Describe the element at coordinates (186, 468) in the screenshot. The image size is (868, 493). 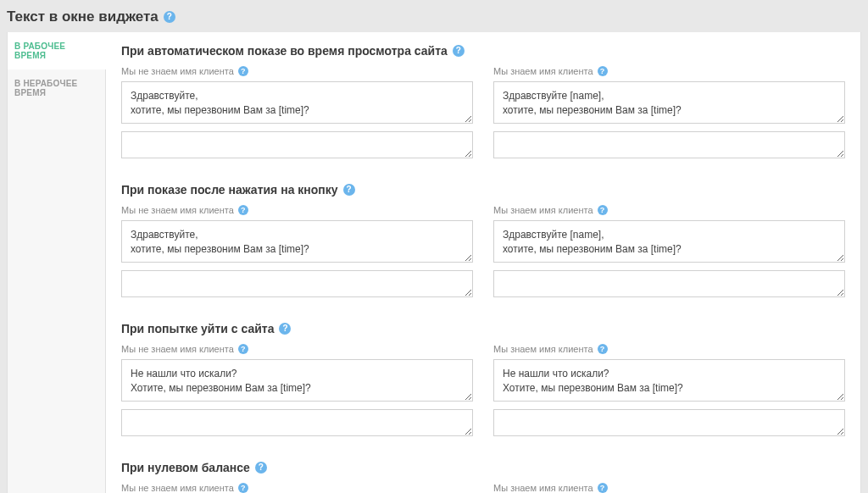
I see `group-title-text: При нулевом балансе` at that location.